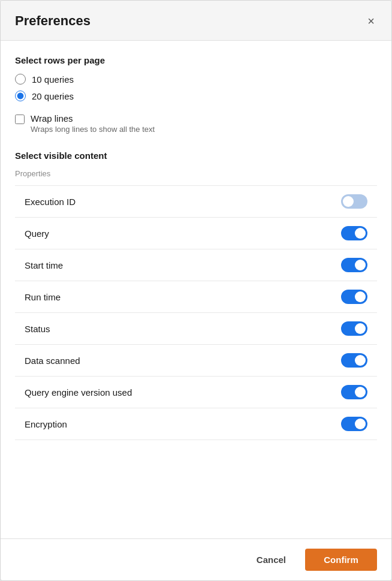 The image size is (392, 581). I want to click on toggle-encryption, so click(354, 424).